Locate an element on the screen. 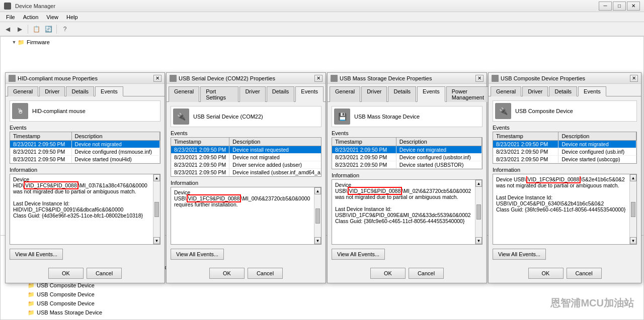  dialog-icon is located at coordinates (173, 78).